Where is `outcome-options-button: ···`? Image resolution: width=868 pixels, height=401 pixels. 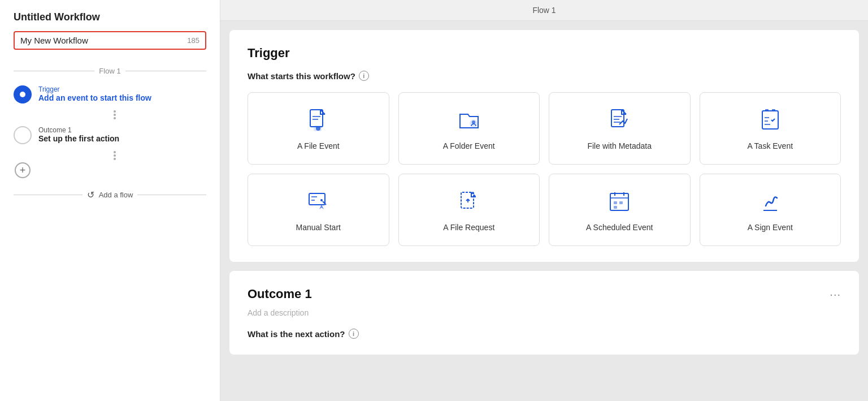
outcome-options-button: ··· is located at coordinates (835, 294).